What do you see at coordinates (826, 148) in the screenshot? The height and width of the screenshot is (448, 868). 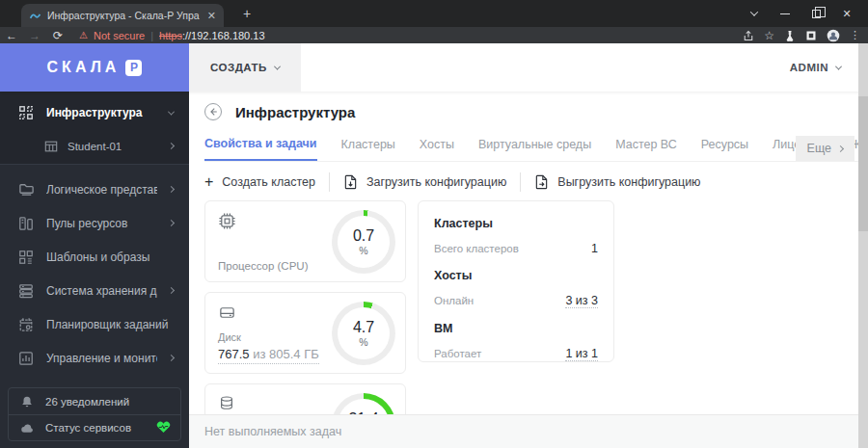 I see `tab-more-button: Еще` at bounding box center [826, 148].